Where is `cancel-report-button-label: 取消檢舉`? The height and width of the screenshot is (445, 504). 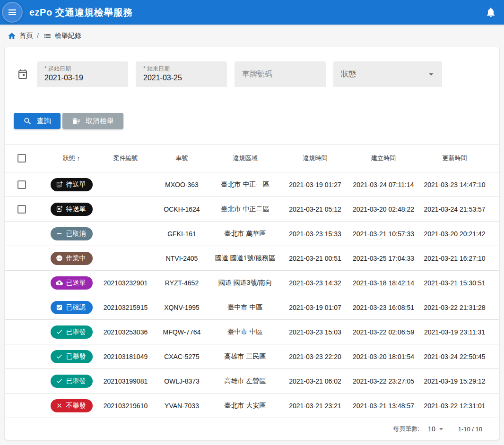
cancel-report-button-label: 取消檢舉 is located at coordinates (100, 121).